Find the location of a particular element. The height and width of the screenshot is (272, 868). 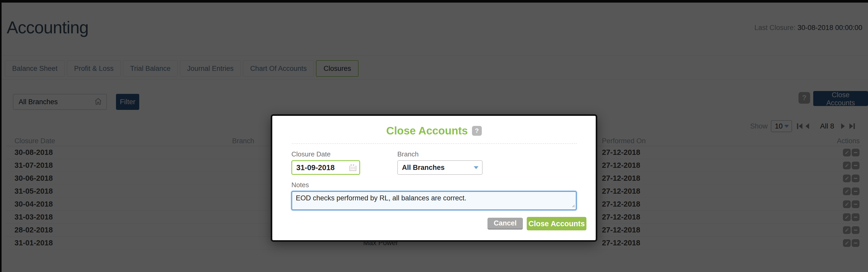

branch-label: Branch is located at coordinates (440, 154).